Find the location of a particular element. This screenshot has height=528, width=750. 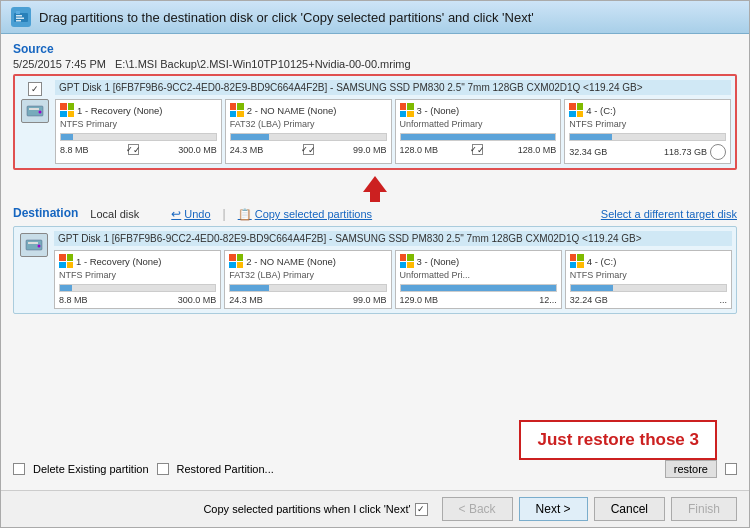

partition-4-name: 4 - (C:) is located at coordinates (601, 110).